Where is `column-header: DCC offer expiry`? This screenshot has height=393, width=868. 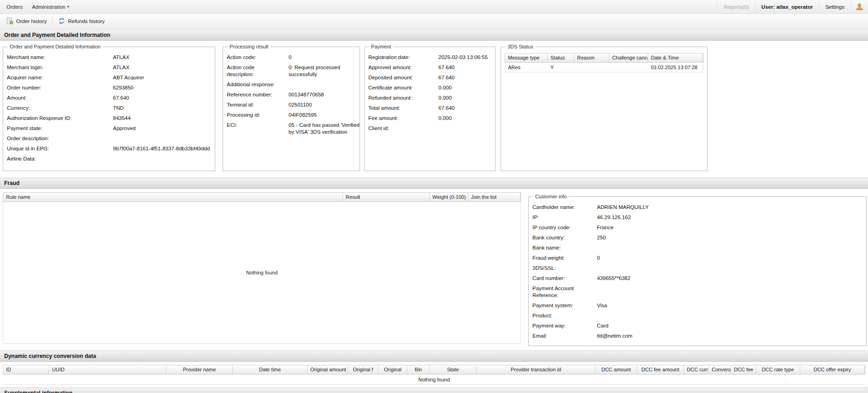
column-header: DCC offer expiry is located at coordinates (833, 370).